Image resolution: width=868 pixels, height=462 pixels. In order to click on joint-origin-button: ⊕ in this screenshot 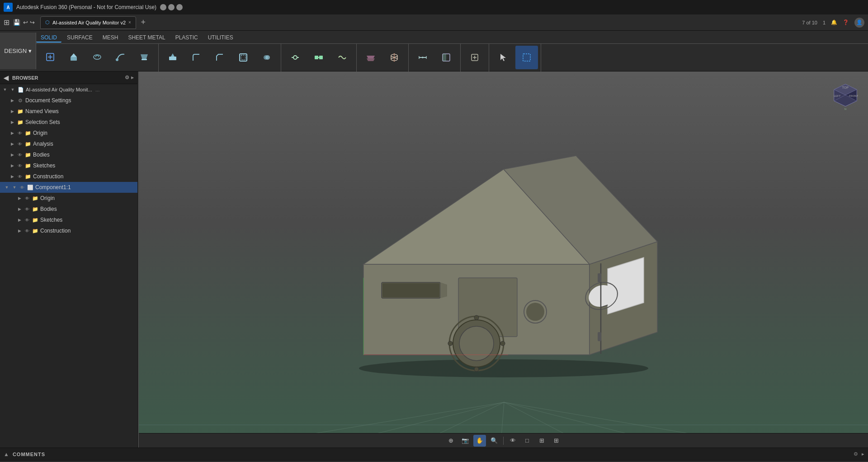, I will do `click(451, 441)`.